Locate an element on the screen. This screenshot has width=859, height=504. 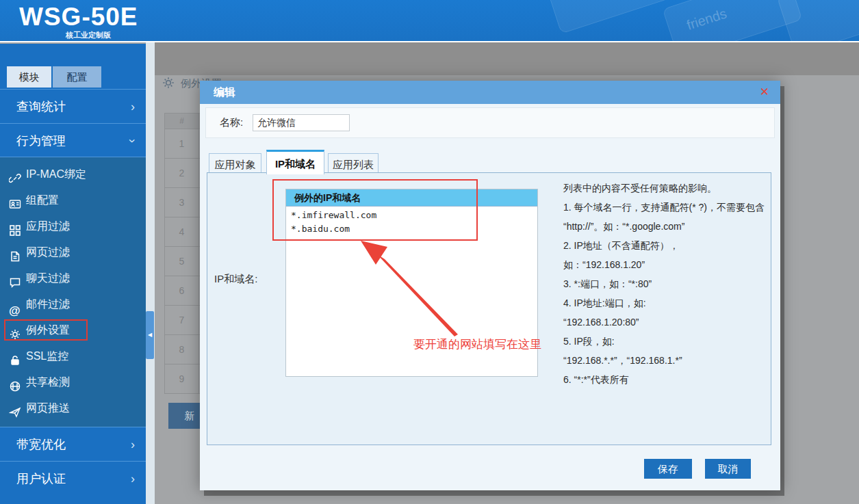
help-line: 2. IP地址（不含通配符）， is located at coordinates (666, 246).